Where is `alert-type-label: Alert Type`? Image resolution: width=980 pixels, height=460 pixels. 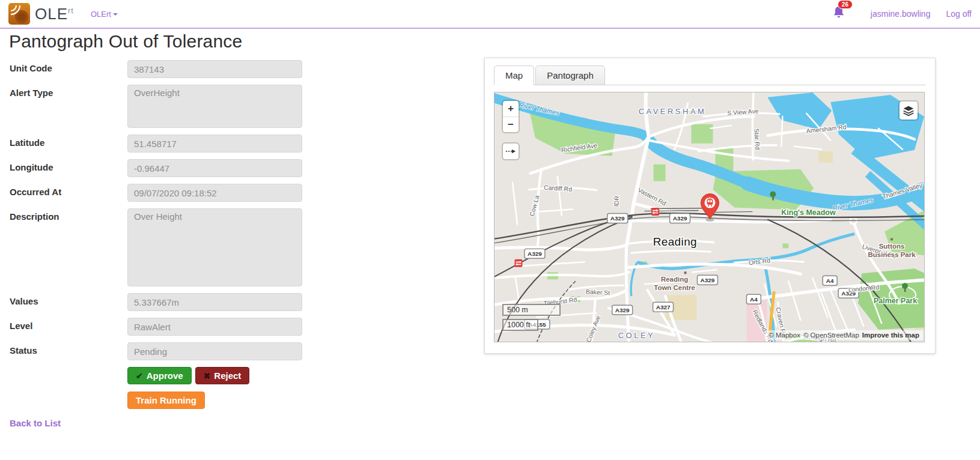
alert-type-label: Alert Type is located at coordinates (68, 106).